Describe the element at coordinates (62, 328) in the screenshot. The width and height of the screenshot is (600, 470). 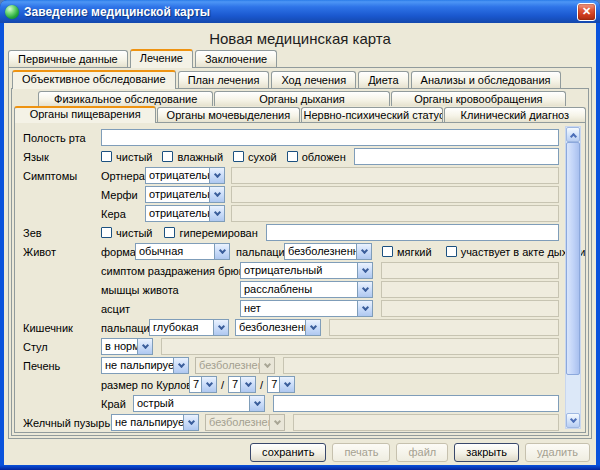
I see `intestine-label: Кишечник` at that location.